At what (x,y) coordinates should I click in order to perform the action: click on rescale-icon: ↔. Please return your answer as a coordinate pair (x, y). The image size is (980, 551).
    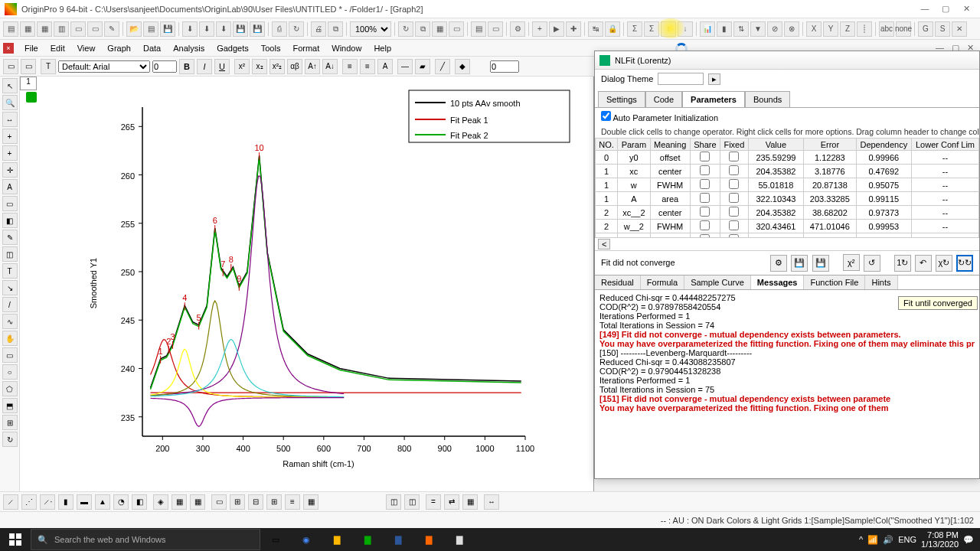
    Looking at the image, I should click on (492, 502).